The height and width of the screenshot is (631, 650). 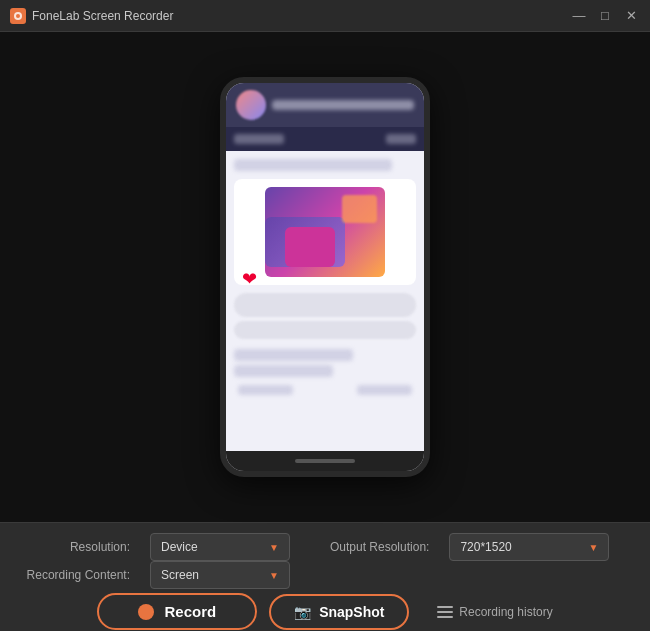 What do you see at coordinates (343, 105) in the screenshot?
I see `phone-username` at bounding box center [343, 105].